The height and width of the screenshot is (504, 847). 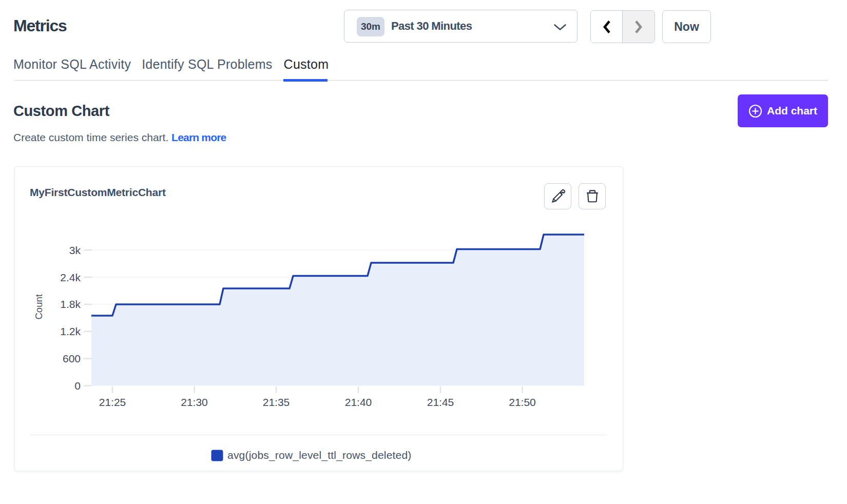 I want to click on svg-text: 21:35, so click(x=276, y=402).